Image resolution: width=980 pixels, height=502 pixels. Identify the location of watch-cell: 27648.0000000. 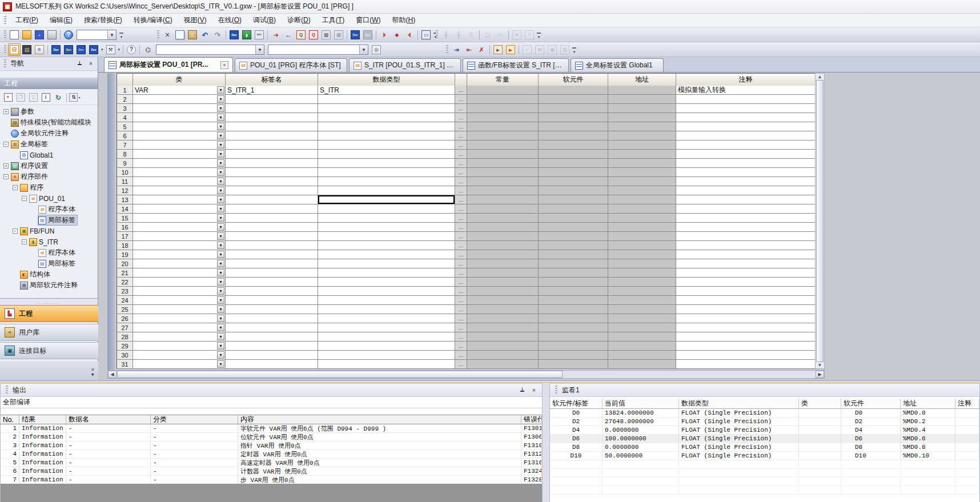
(641, 421).